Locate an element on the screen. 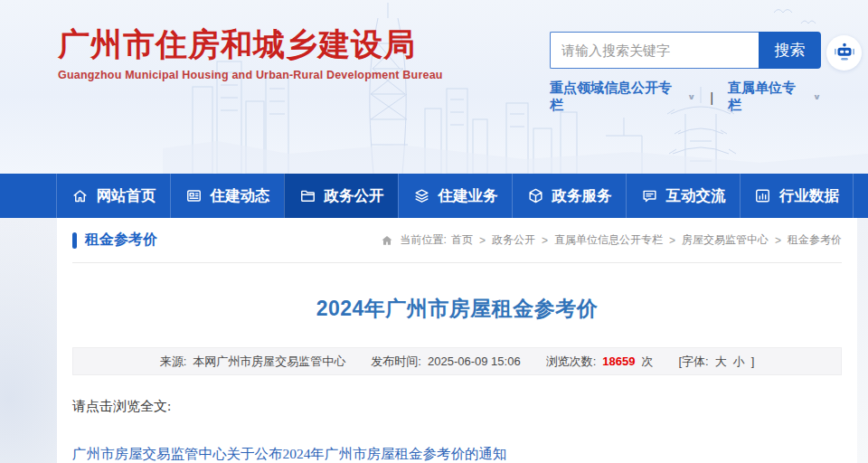 This screenshot has width=868, height=463. breadcrumb-item-current: 租金参考价 is located at coordinates (815, 241).